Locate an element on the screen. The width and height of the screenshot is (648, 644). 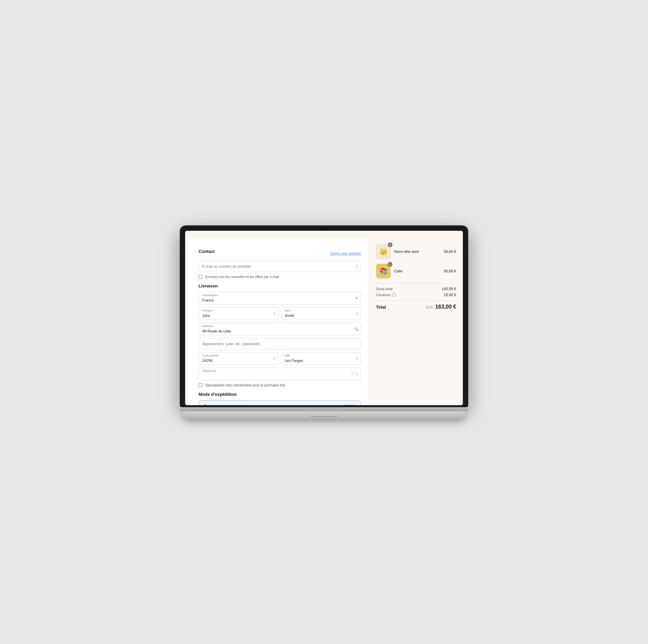
item2-badge: 1 is located at coordinates (390, 264).